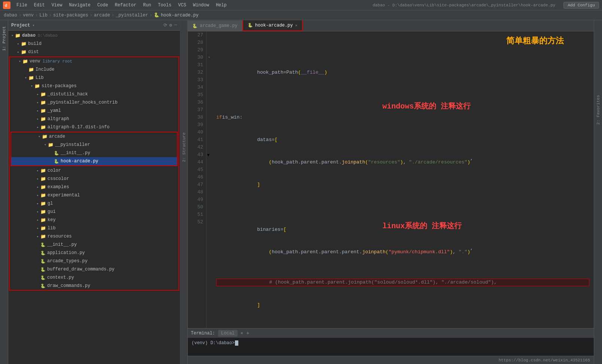 This screenshot has width=602, height=364. What do you see at coordinates (50, 204) in the screenshot?
I see `tree-label-gl: gl` at bounding box center [50, 204].